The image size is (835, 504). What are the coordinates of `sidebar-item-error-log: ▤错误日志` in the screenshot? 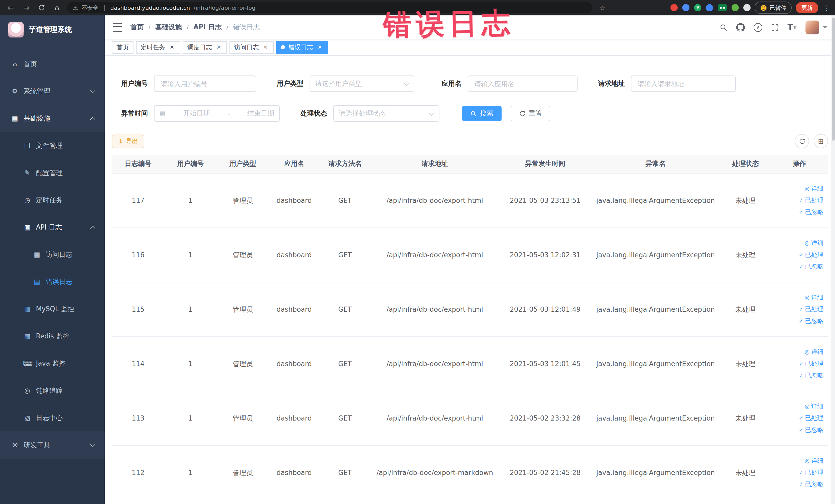 It's located at (52, 282).